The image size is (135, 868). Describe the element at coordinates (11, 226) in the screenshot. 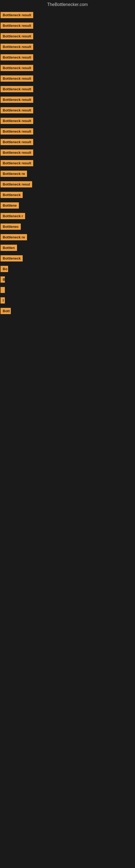

I see `bottleneck-badge: Bottlenec` at that location.